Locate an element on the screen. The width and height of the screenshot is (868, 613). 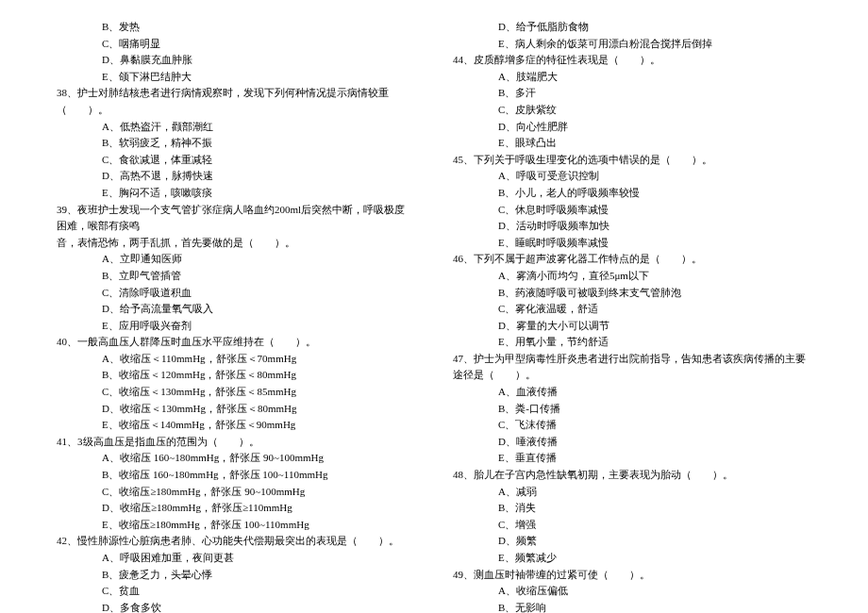
option-text: E、收缩压＜140mmHg，舒张压＜90mmHg is located at coordinates (236, 425).